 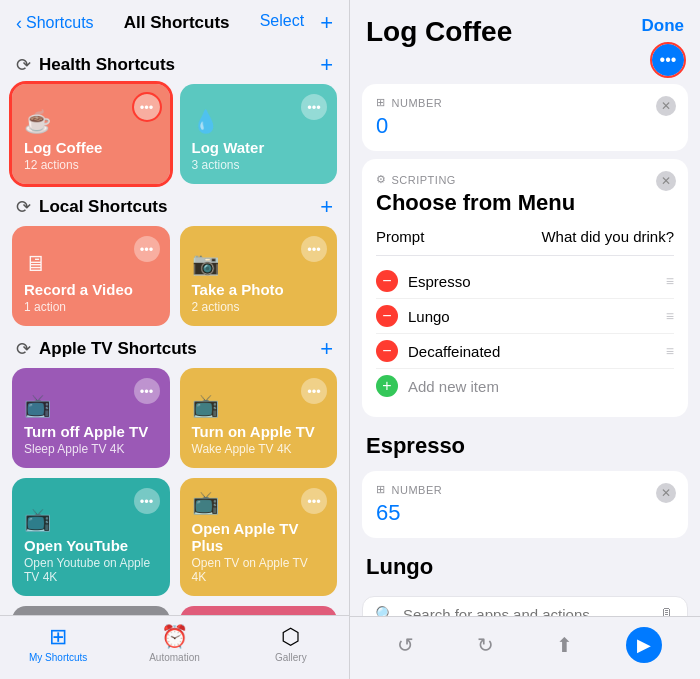 What do you see at coordinates (525, 118) in the screenshot?
I see `number-action-card: ⊞ NUMBER 0 ✕` at bounding box center [525, 118].